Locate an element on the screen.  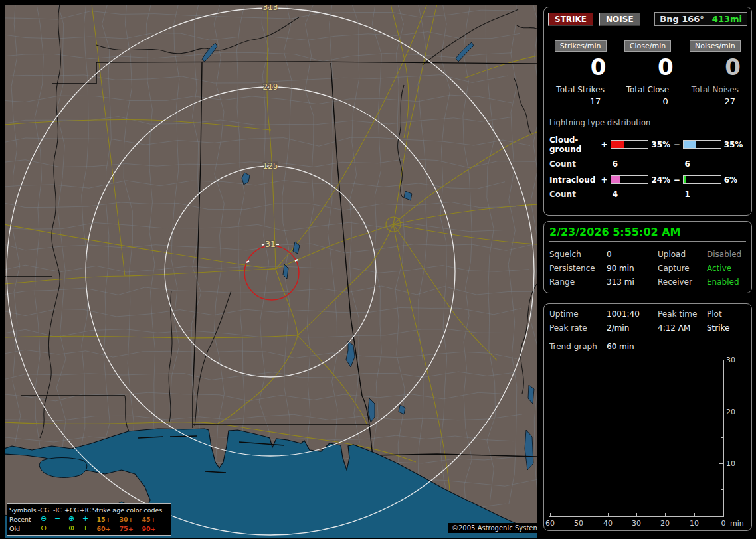
persistence-label: Persistence is located at coordinates (578, 268).